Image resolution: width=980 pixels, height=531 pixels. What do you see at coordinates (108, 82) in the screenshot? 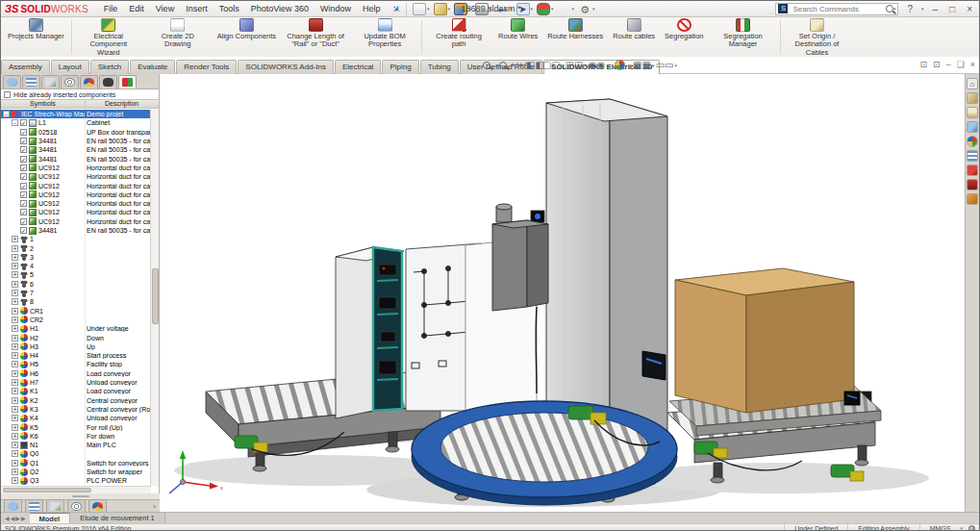
I see `panel-tab-motion-manager` at bounding box center [108, 82].